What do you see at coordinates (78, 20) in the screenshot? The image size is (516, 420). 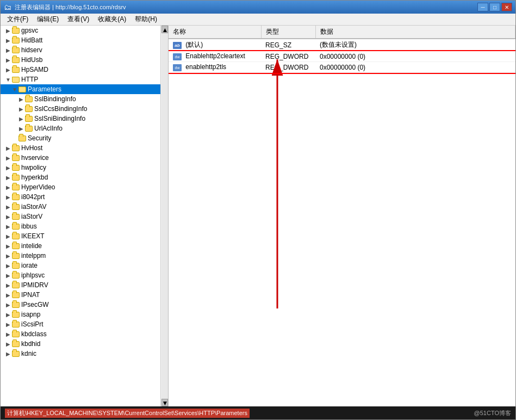 I see `menu-view: 查看(V)` at bounding box center [78, 20].